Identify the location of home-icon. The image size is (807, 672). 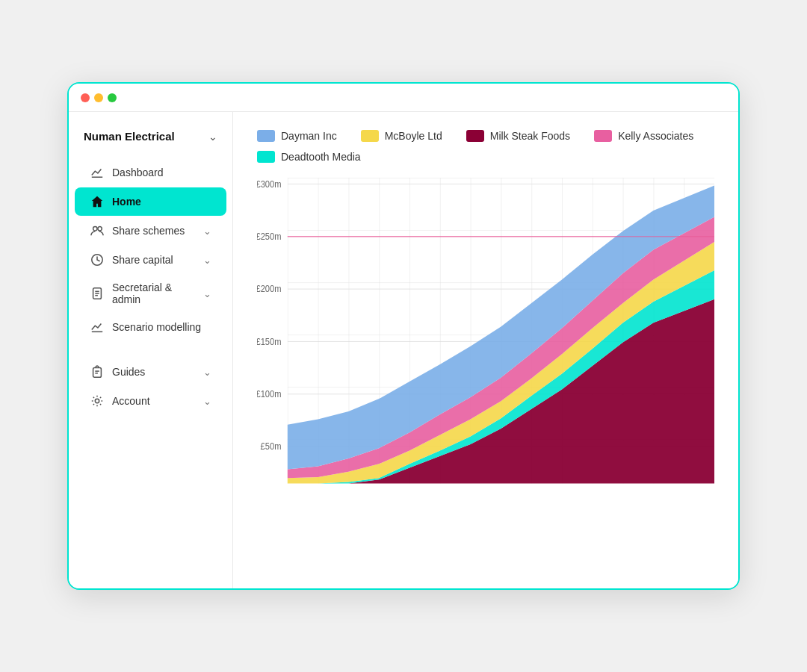
(97, 202).